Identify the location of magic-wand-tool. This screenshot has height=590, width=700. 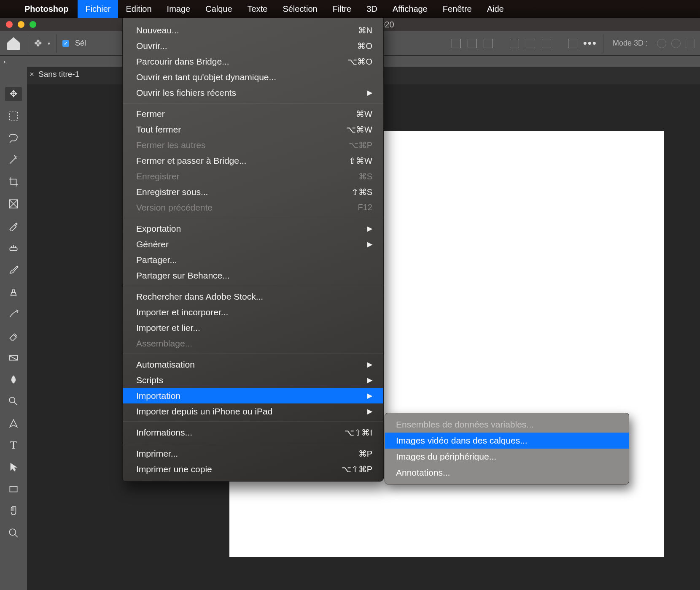
(13, 160).